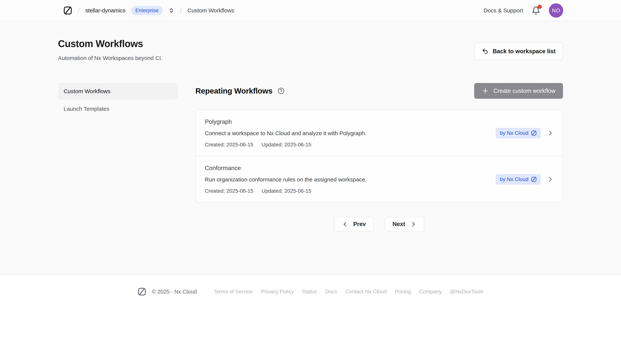 The image size is (621, 364). What do you see at coordinates (234, 91) in the screenshot?
I see `section-heading: Repeating Workflows` at bounding box center [234, 91].